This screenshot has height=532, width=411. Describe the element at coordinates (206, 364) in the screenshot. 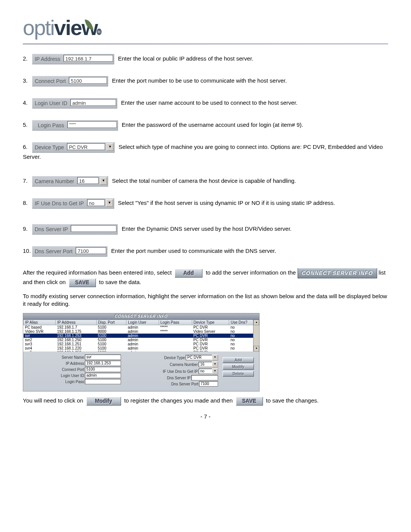

I see `form-cam-input: 16` at that location.